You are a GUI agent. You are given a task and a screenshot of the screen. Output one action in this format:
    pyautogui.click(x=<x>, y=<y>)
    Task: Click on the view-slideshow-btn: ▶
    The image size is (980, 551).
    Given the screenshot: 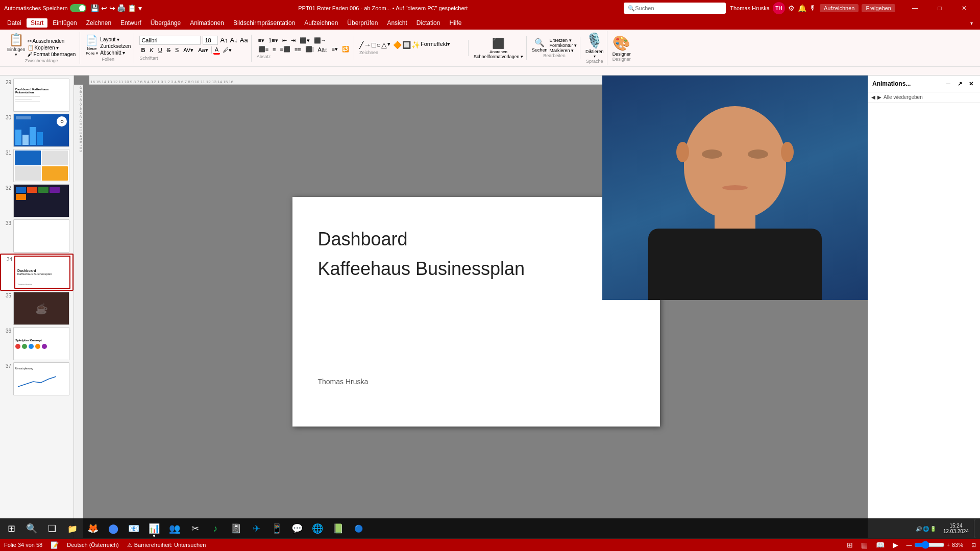 What is the action you would take?
    pyautogui.click(x=895, y=545)
    